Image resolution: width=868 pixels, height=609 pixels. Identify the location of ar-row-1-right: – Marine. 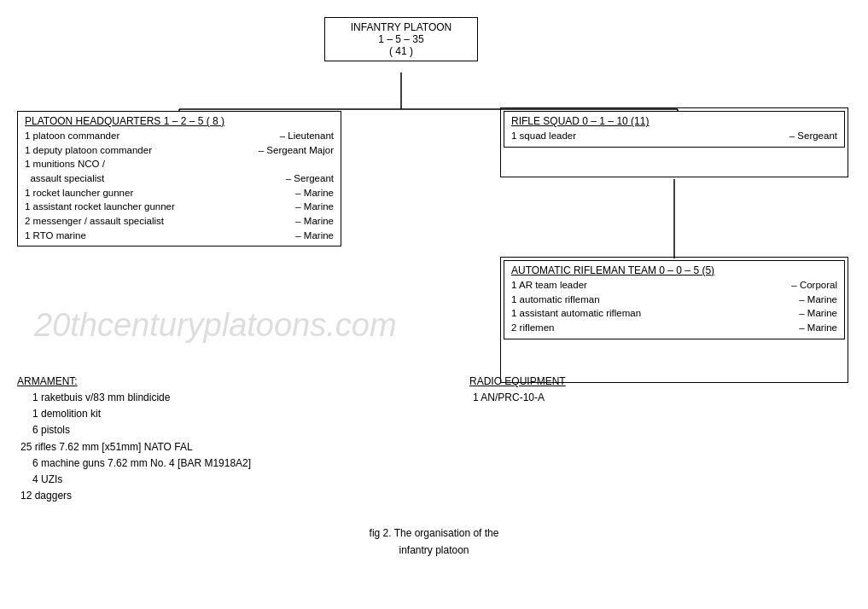
(818, 300).